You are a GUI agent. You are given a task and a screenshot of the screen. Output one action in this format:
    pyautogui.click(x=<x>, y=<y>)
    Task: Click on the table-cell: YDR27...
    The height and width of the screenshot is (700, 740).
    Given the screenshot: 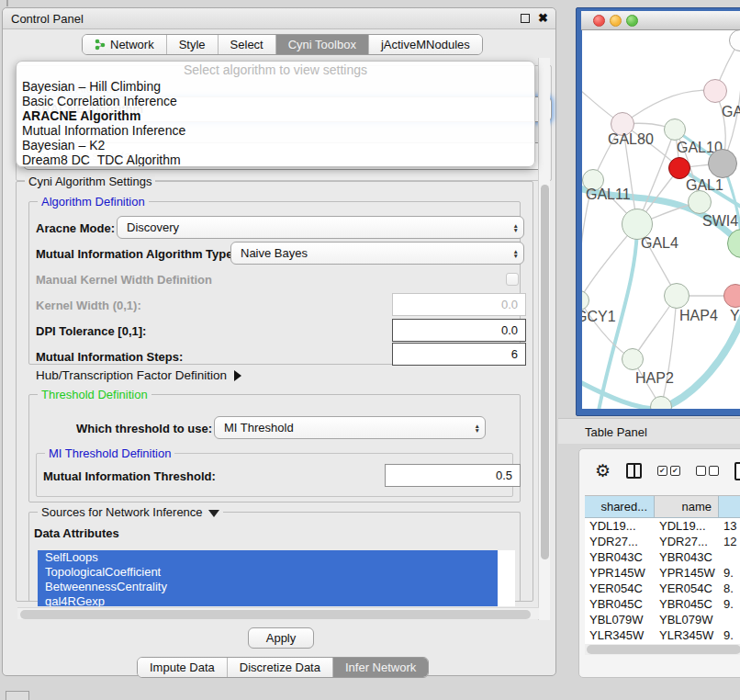 What is the action you would take?
    pyautogui.click(x=687, y=542)
    